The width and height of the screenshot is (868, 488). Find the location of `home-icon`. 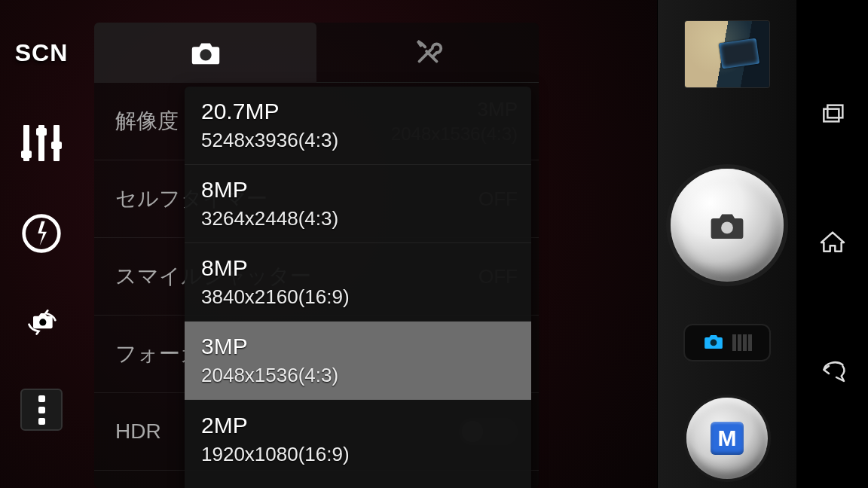

home-icon is located at coordinates (833, 242).